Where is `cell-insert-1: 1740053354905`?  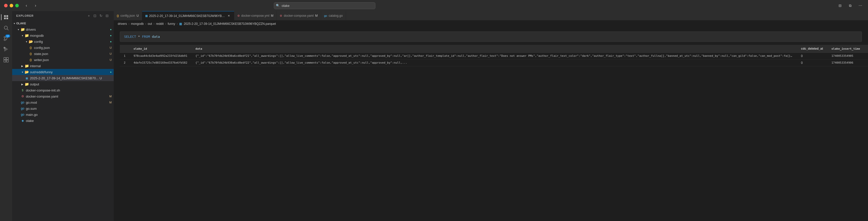 cell-insert-1: 1740053354905 is located at coordinates (848, 56).